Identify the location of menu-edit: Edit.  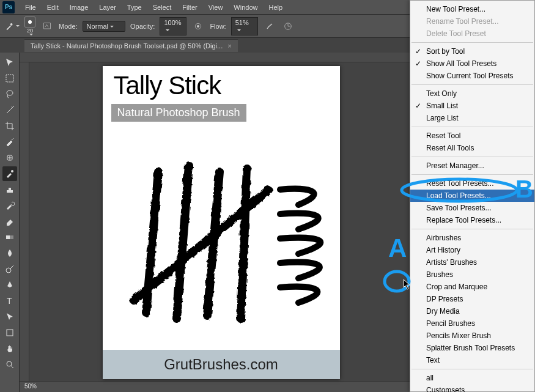
(53, 7).